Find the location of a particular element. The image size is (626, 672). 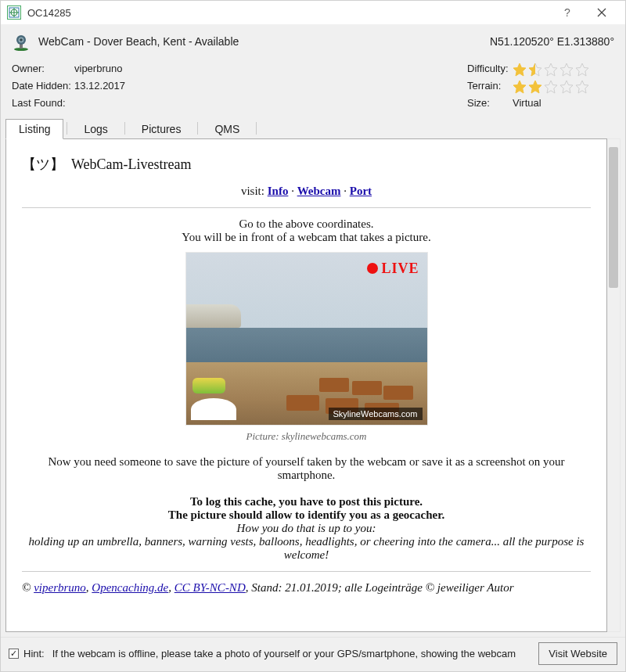

bottom-bar: ✓ Hint: If the webcam is offline, please… is located at coordinates (313, 654).